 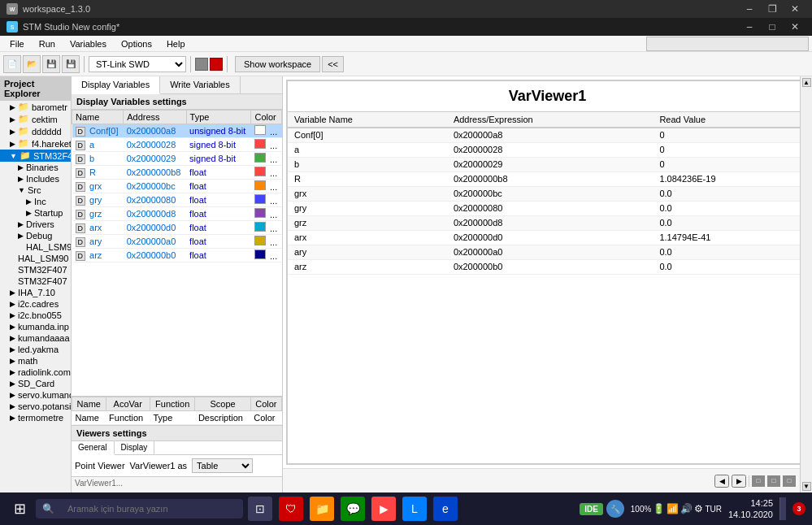 I want to click on workspace-restore-btn: ❐, so click(x=772, y=9).